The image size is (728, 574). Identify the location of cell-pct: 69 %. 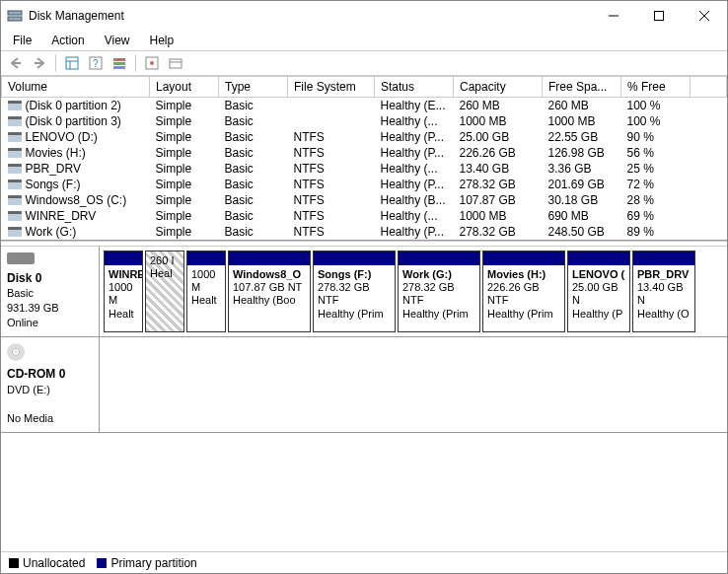
(656, 216).